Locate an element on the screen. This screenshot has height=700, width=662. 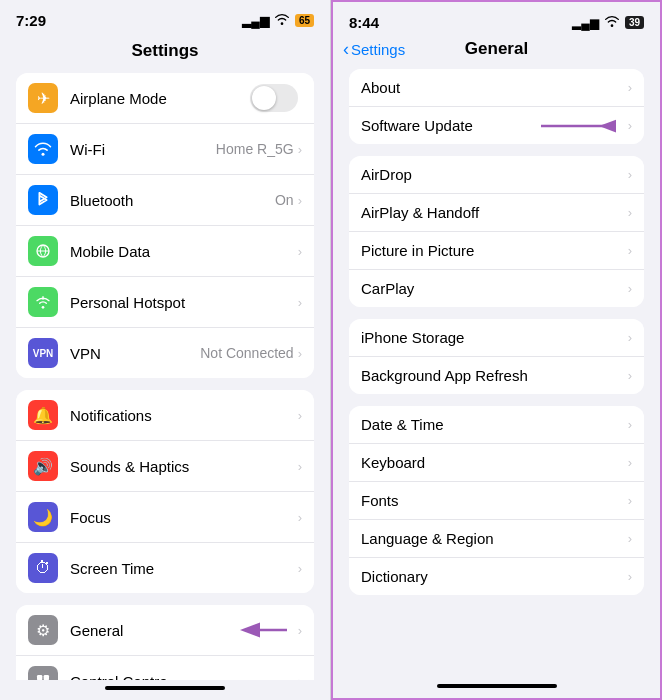
sounds-label: Sounds & Haptics is located at coordinates (184, 466).